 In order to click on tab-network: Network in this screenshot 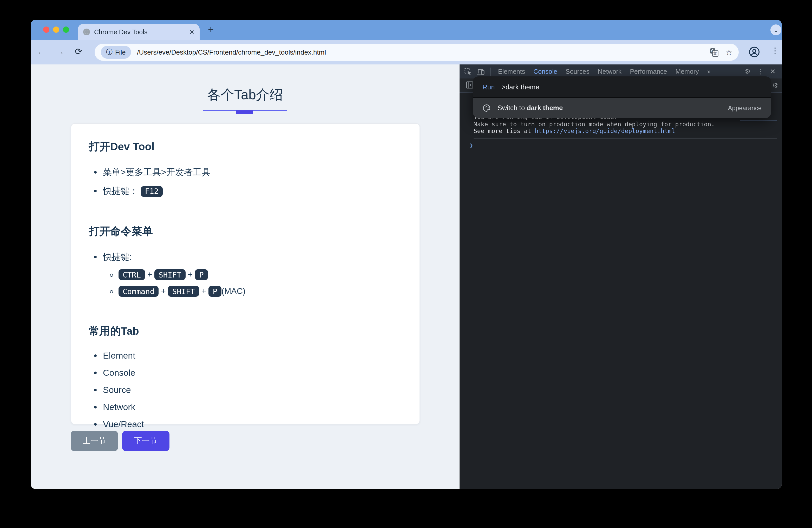, I will do `click(610, 72)`.